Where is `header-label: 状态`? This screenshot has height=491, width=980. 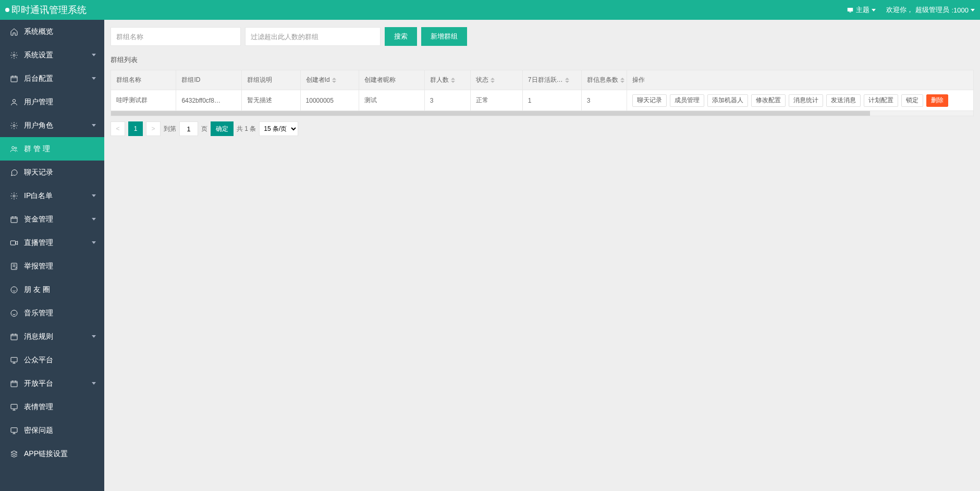
header-label: 状态 is located at coordinates (482, 80).